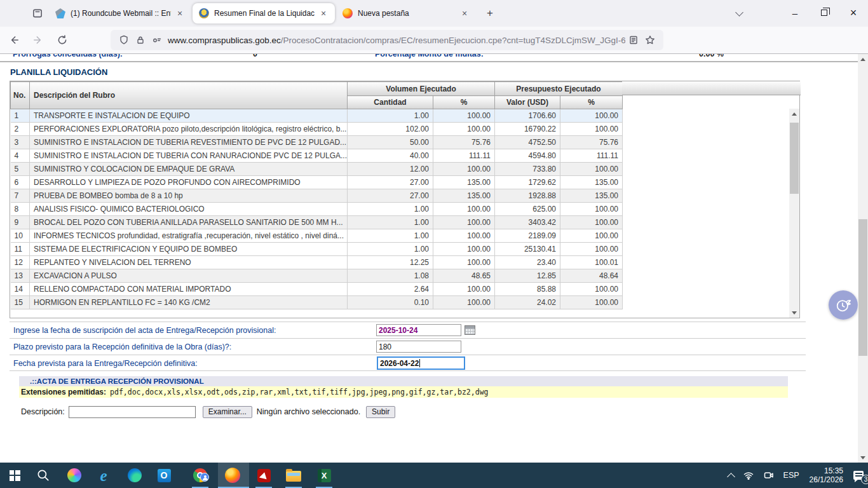 The height and width of the screenshot is (488, 868). Describe the element at coordinates (419, 347) in the screenshot. I see `plazo-input` at that location.